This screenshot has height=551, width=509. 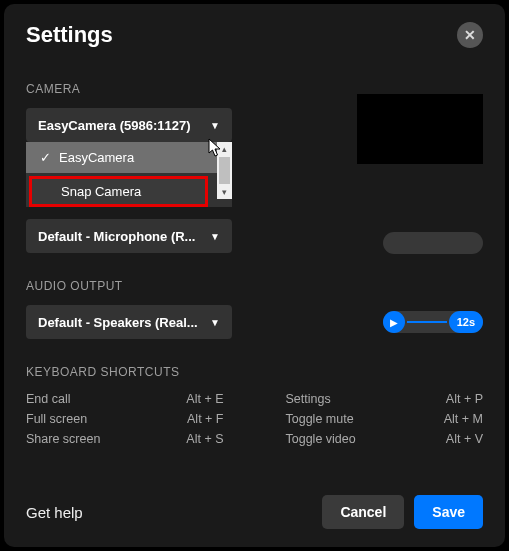 What do you see at coordinates (224, 170) in the screenshot?
I see `dropdown-scrollbar: ▴ ▾` at bounding box center [224, 170].